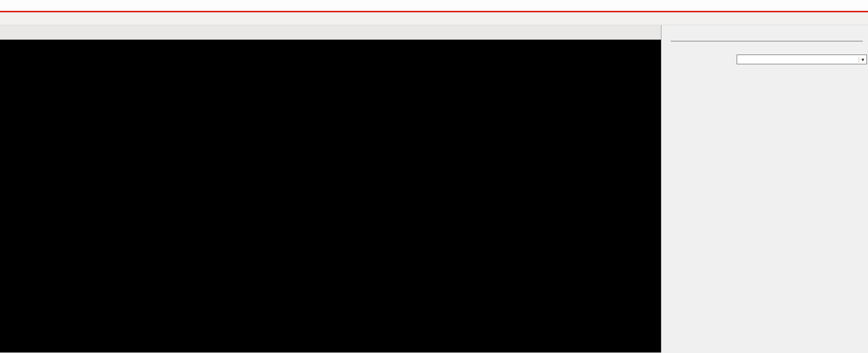  Describe the element at coordinates (802, 60) in the screenshot. I see `view-dropdown: ▼` at that location.